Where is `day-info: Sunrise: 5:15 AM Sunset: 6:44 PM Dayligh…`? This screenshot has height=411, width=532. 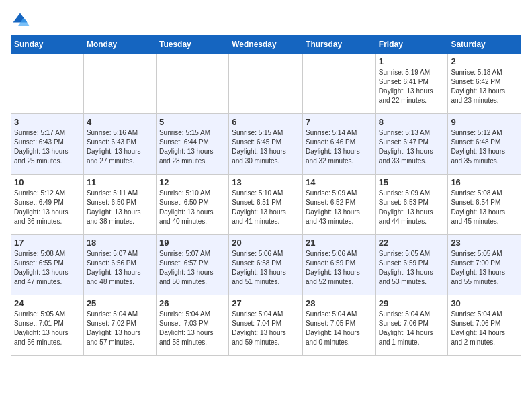
day-info: Sunrise: 5:15 AM Sunset: 6:44 PM Dayligh… is located at coordinates (192, 147).